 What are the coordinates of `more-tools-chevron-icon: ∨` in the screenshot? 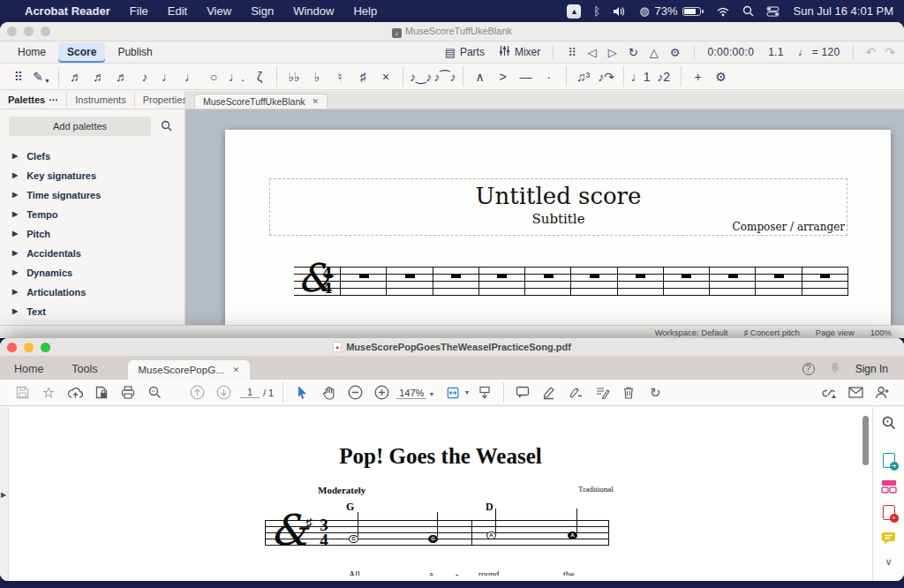 It's located at (889, 562).